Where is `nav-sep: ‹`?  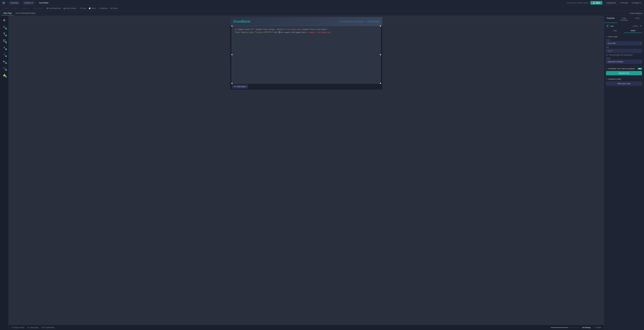
nav-sep: ‹ is located at coordinates (8, 3).